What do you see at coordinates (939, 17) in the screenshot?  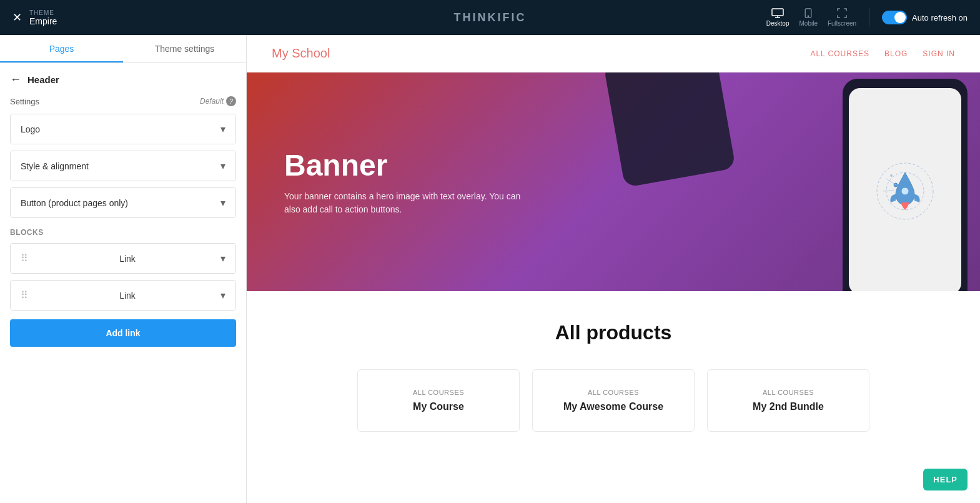 I see `auto-refresh-label: Auto refresh on` at bounding box center [939, 17].